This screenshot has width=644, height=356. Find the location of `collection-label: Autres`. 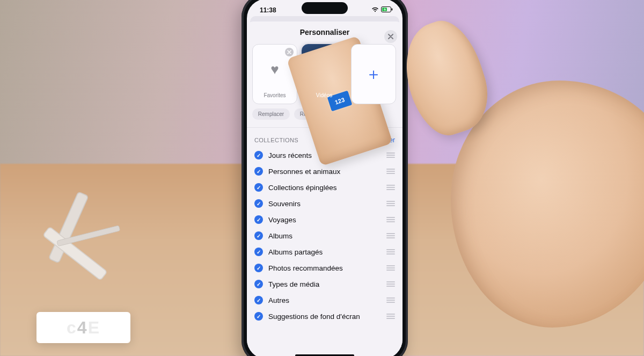

collection-label: Autres is located at coordinates (324, 301).